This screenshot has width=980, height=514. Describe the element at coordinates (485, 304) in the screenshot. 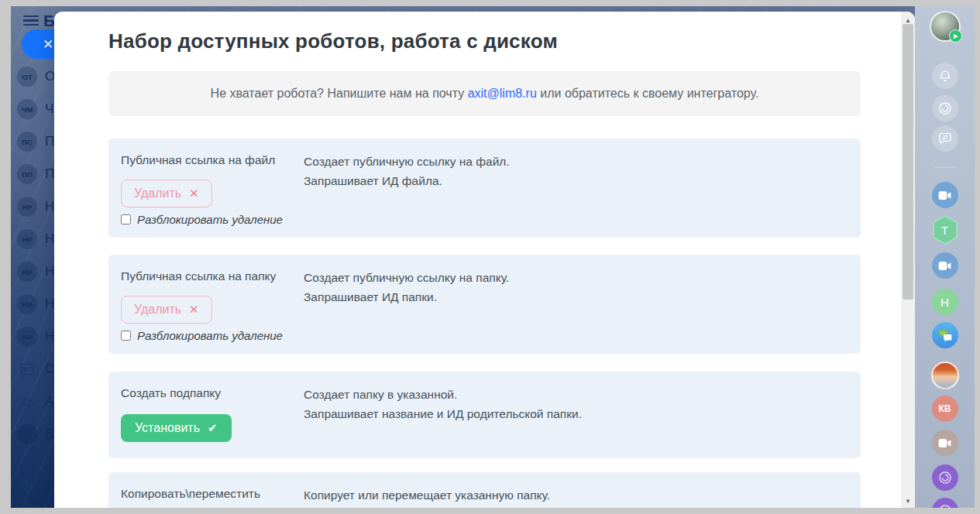

I see `robot-card-public-folder-link: Публичная ссылка на папку Удалить✕ Разбл…` at that location.